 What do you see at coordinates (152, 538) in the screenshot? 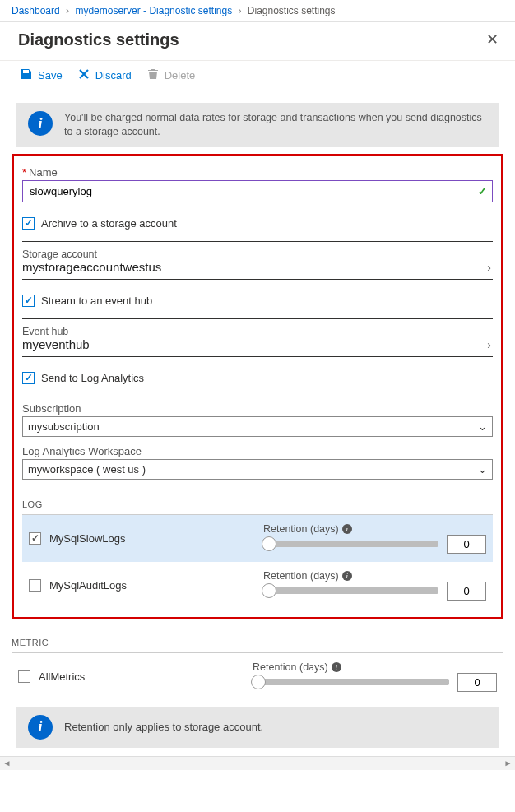
I see `log-category-name: MySqlSlowLogs` at bounding box center [152, 538].